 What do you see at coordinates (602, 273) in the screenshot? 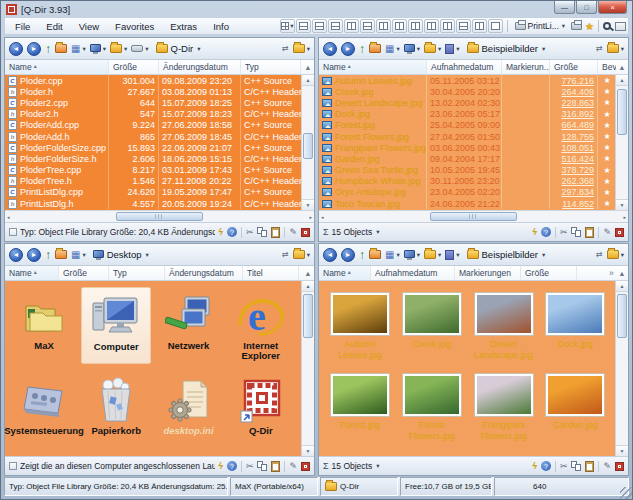
I see `column-overflow: »▴` at bounding box center [602, 273].